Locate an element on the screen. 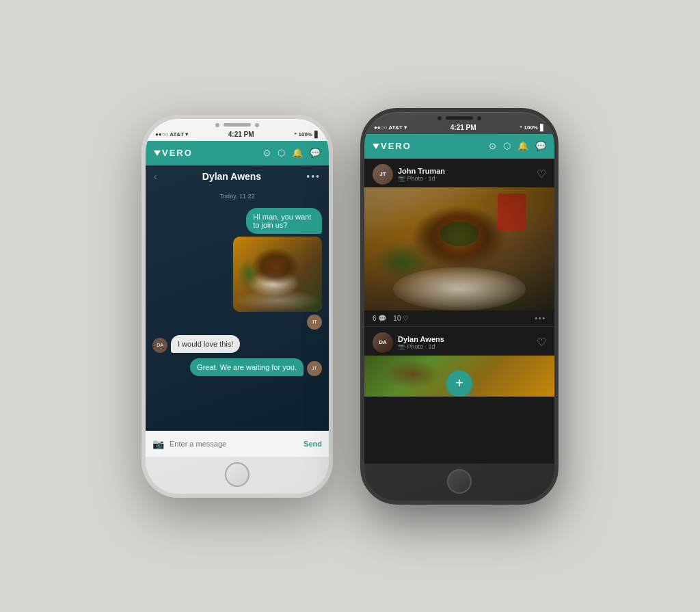 The height and width of the screenshot is (612, 700). time-dark: 4:21 PM is located at coordinates (463, 127).